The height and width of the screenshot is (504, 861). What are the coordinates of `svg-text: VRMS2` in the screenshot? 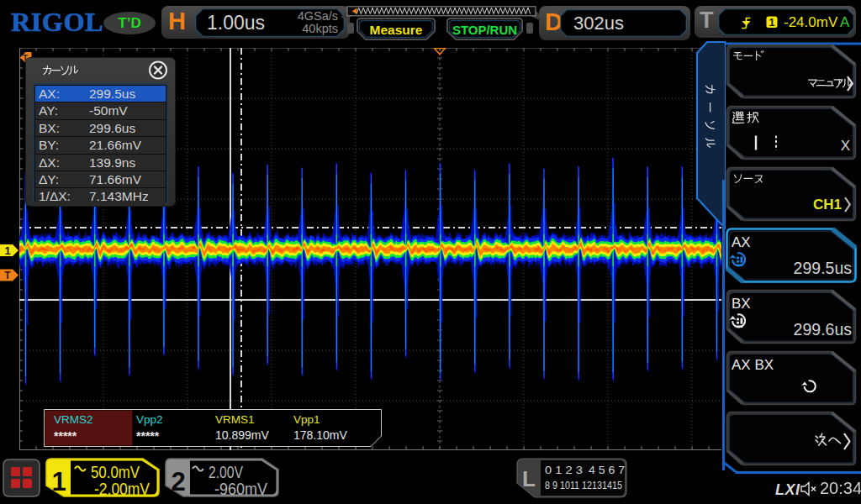 It's located at (74, 420).